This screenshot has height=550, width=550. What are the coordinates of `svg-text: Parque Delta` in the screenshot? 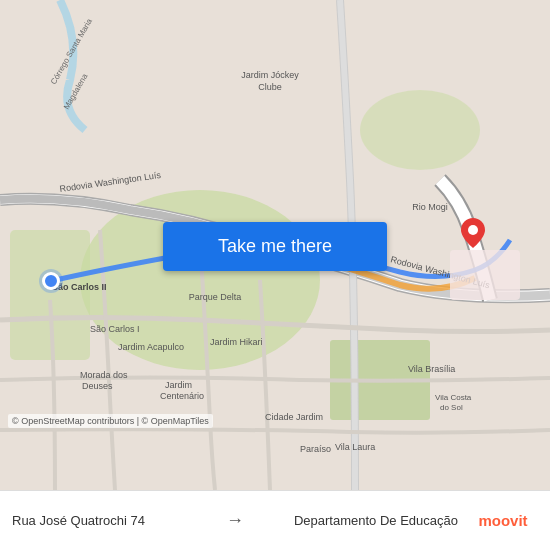 It's located at (216, 297).